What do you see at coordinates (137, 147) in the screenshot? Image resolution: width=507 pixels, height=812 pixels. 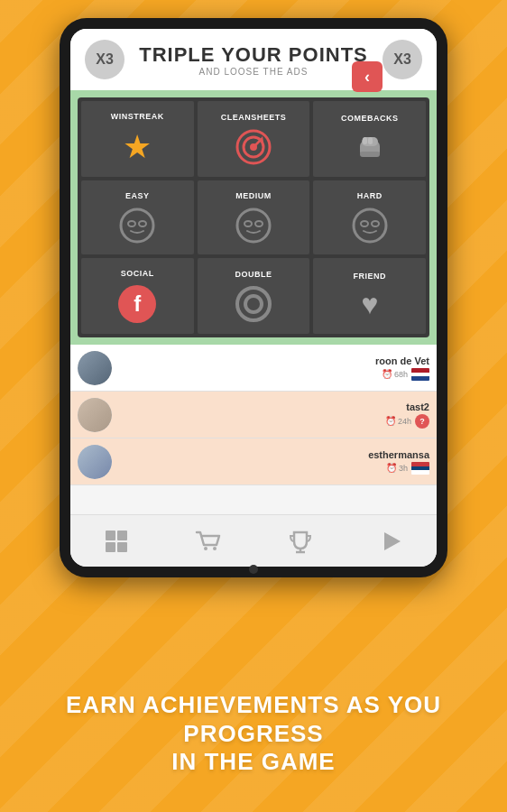 I see `star-icon: ★` at bounding box center [137, 147].